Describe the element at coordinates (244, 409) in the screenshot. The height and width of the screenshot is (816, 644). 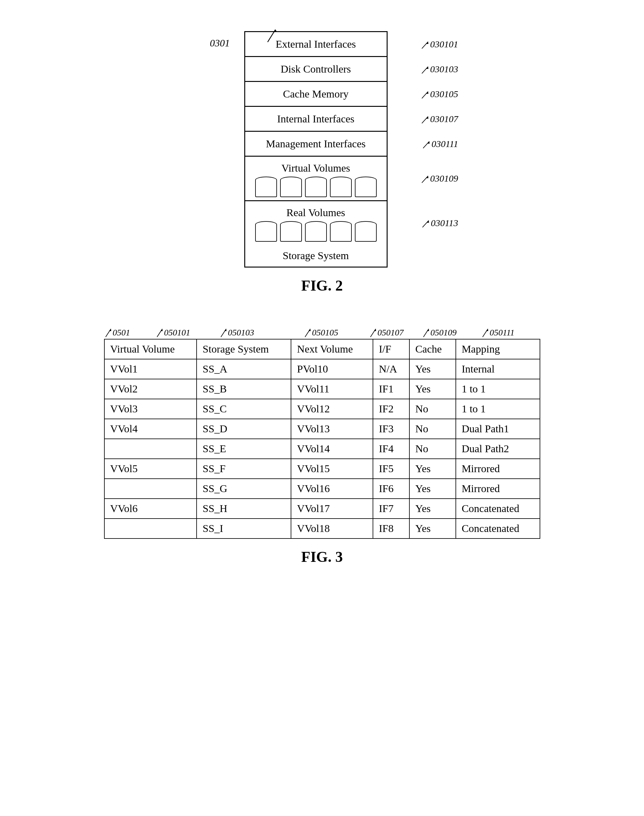
I see `cell-ss: SS_C` at that location.